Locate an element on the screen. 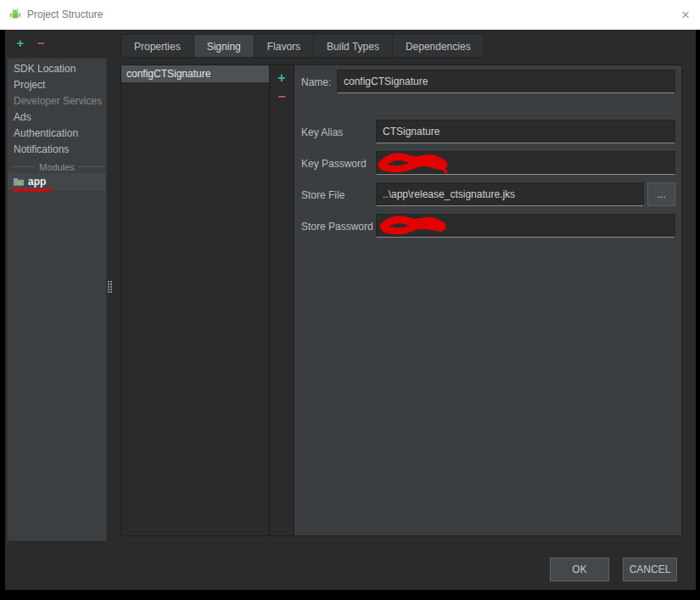 Image resolution: width=700 pixels, height=600 pixels. store-file-label: Store File is located at coordinates (322, 195).